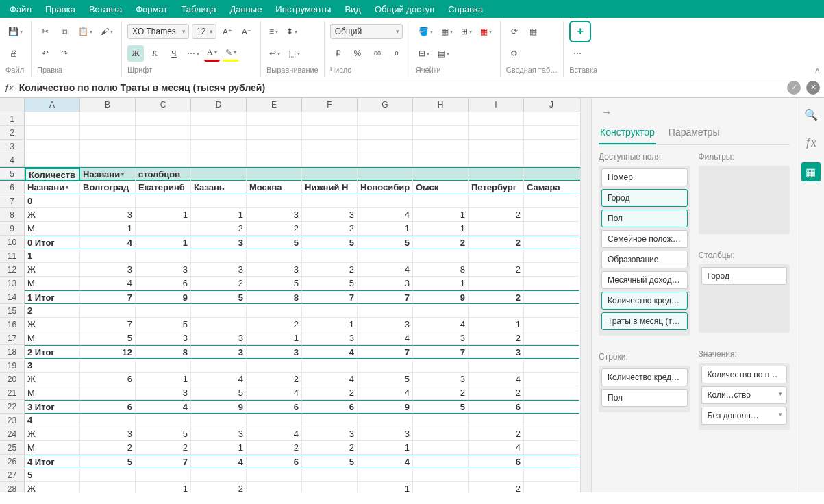  Describe the element at coordinates (227, 32) in the screenshot. I see `increase-font-button` at that location.